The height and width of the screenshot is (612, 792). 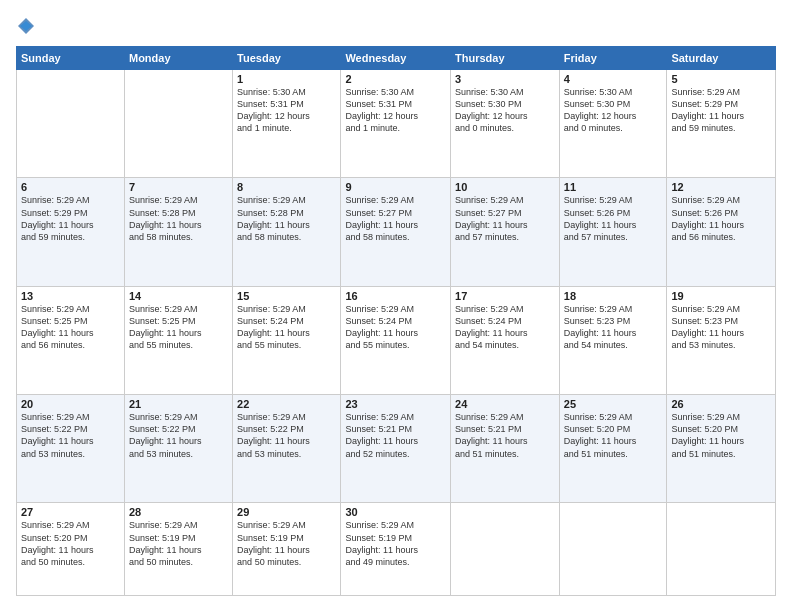 What do you see at coordinates (287, 124) in the screenshot?
I see `calendar-day-cell: 1Sunrise: 5:30 AM Sunset: 5:31 PM Daylig…` at bounding box center [287, 124].